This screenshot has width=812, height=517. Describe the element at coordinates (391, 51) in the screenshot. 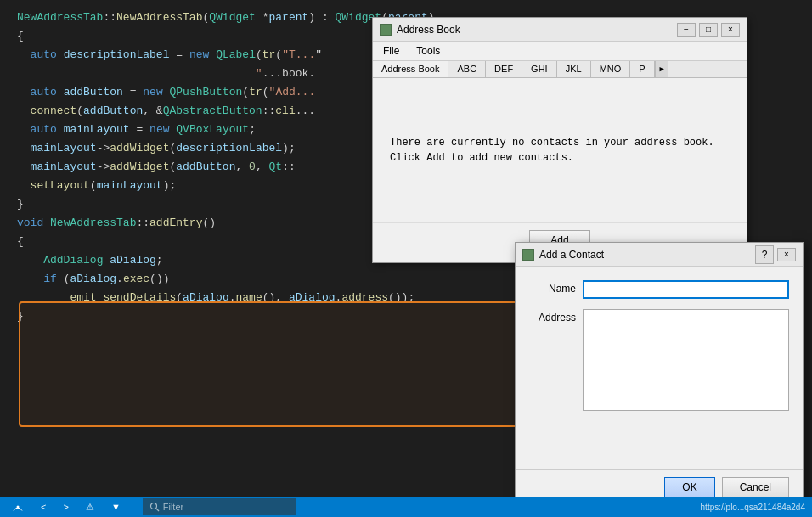

I see `menu-file: File` at that location.